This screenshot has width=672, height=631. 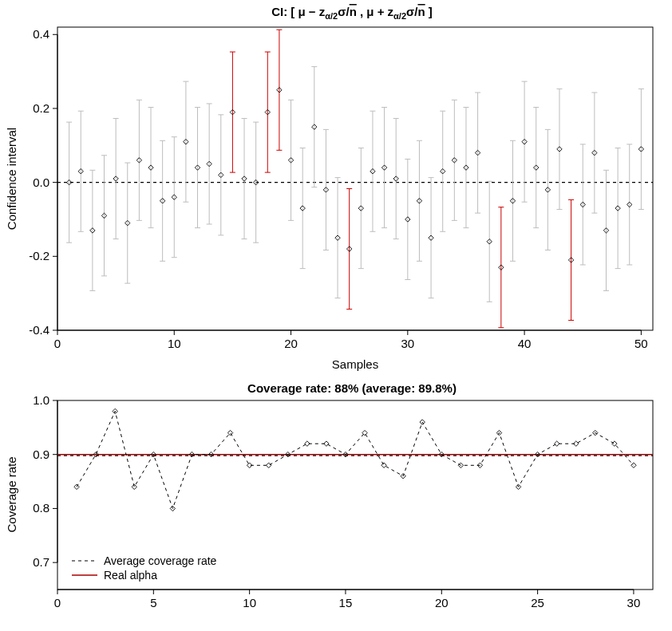 I want to click on svg-text: -0.4, so click(x=39, y=330).